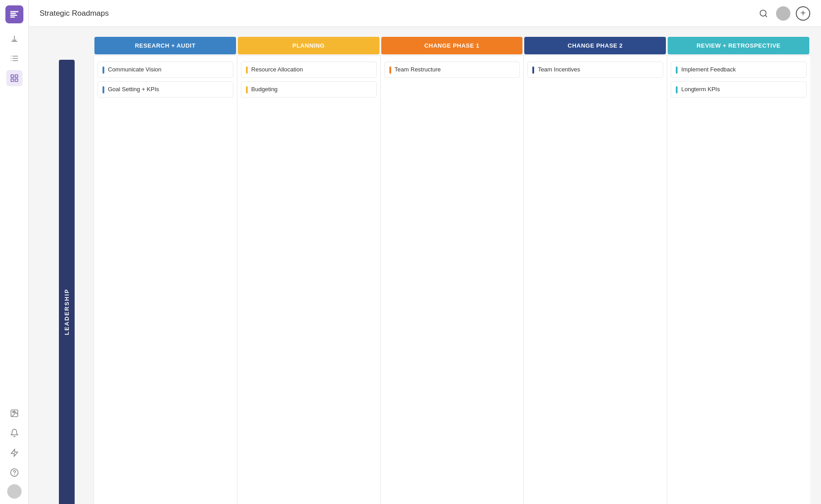 This screenshot has height=504, width=821. What do you see at coordinates (559, 70) in the screenshot?
I see `task-label: Team Incentives` at bounding box center [559, 70].